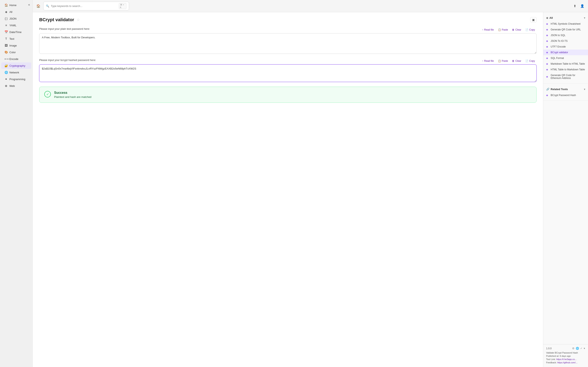 This screenshot has width=588, height=367. What do you see at coordinates (513, 61) in the screenshot?
I see `clear-2-icon: 🗑` at bounding box center [513, 61].